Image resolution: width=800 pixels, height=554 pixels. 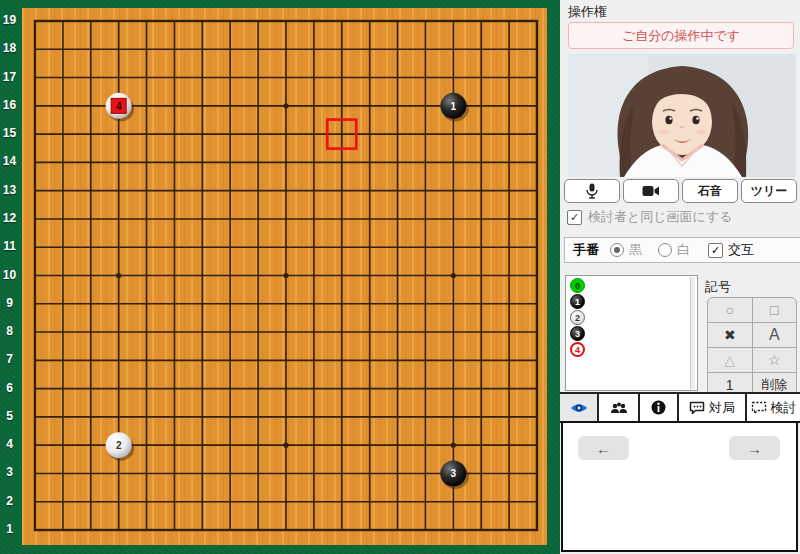 What do you see at coordinates (752, 348) in the screenshot?
I see `symbols-toolbar: ○□✖A△☆1削除` at bounding box center [752, 348].